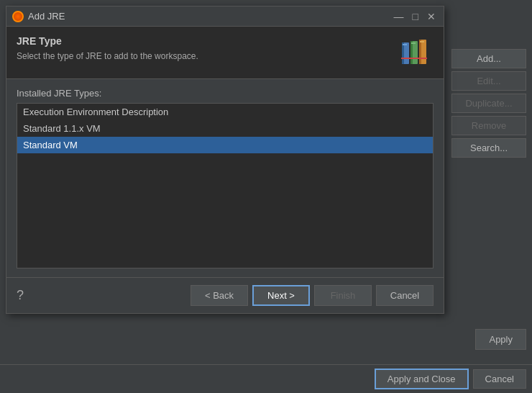  I want to click on next-button: Next >, so click(281, 295).